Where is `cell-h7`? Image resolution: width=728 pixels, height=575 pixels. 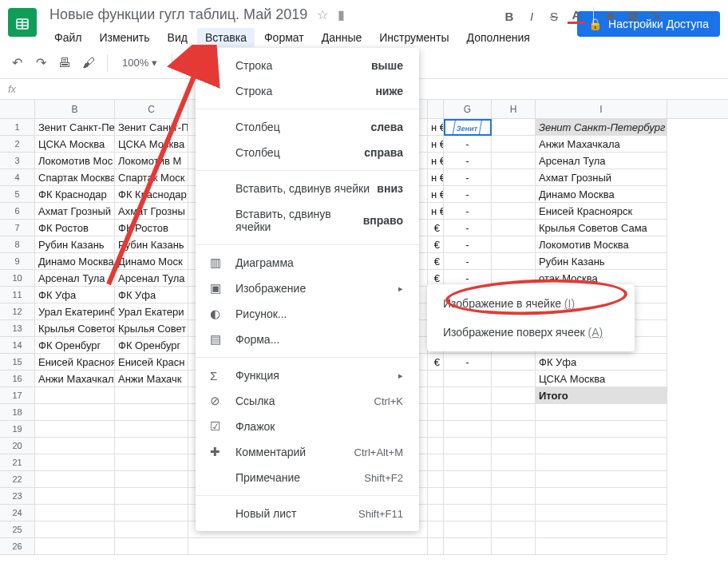
cell-h7 is located at coordinates (514, 228).